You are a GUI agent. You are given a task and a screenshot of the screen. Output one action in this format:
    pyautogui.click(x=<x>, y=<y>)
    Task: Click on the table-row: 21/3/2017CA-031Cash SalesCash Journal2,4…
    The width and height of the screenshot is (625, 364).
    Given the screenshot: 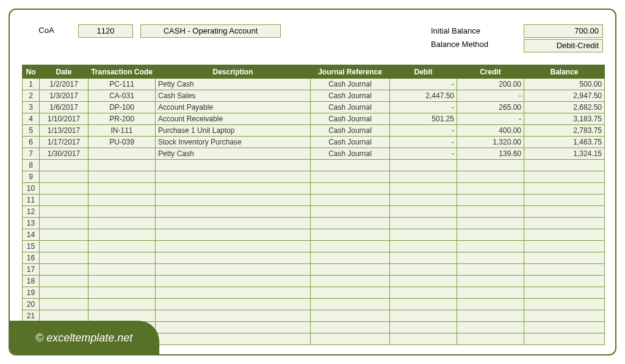 What is the action you would take?
    pyautogui.click(x=314, y=96)
    